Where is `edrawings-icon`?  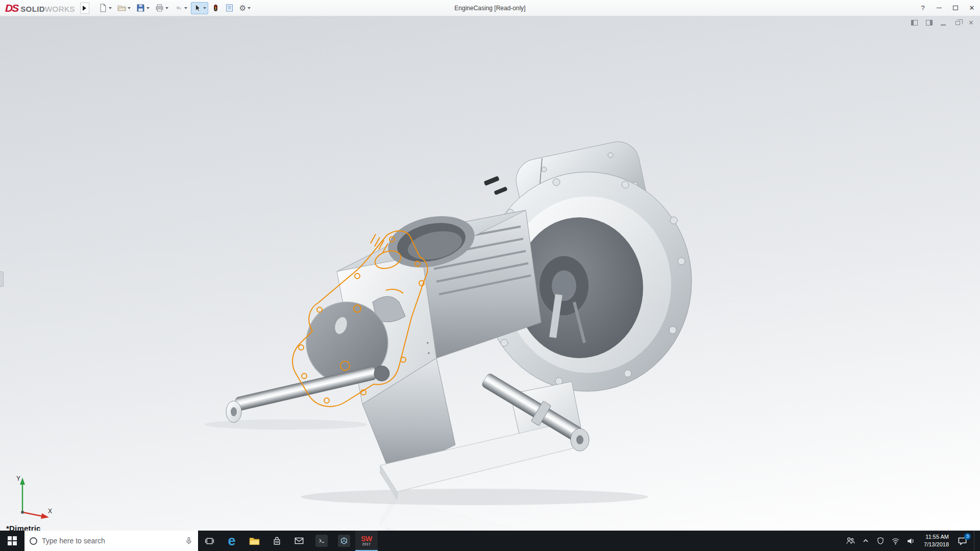 edrawings-icon is located at coordinates (344, 541).